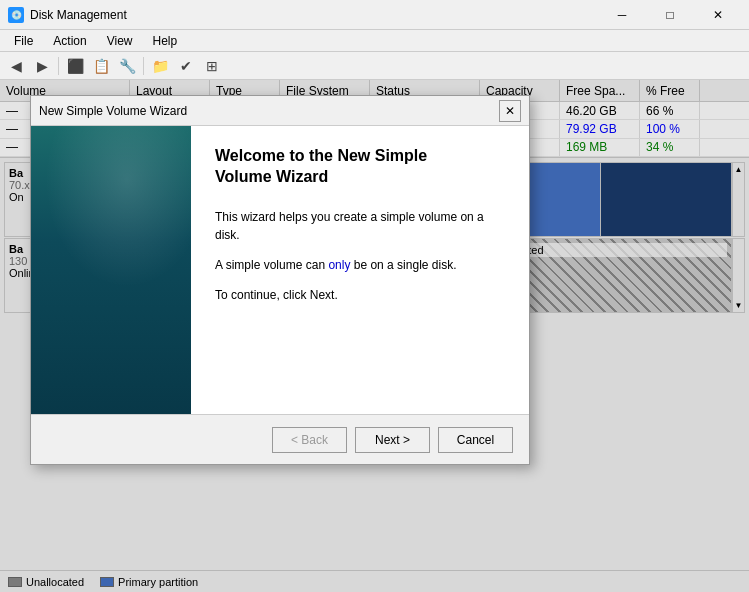 Image resolution: width=749 pixels, height=592 pixels. I want to click on wizard-title-bar: New Simple Volume Wizard ✕, so click(280, 111).